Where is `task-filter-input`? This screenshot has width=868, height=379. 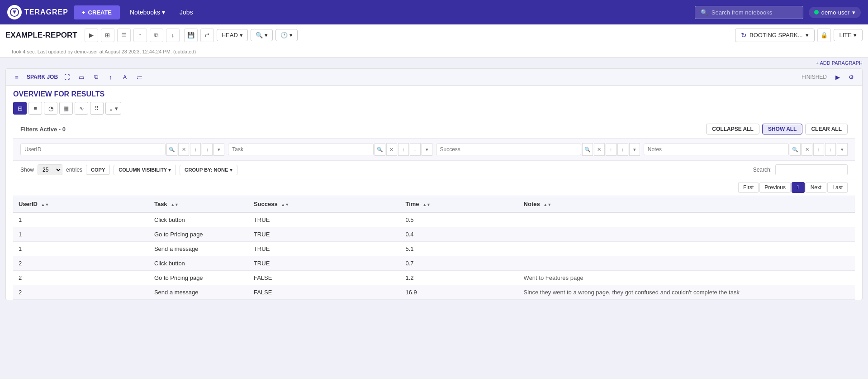
task-filter-input is located at coordinates (300, 149).